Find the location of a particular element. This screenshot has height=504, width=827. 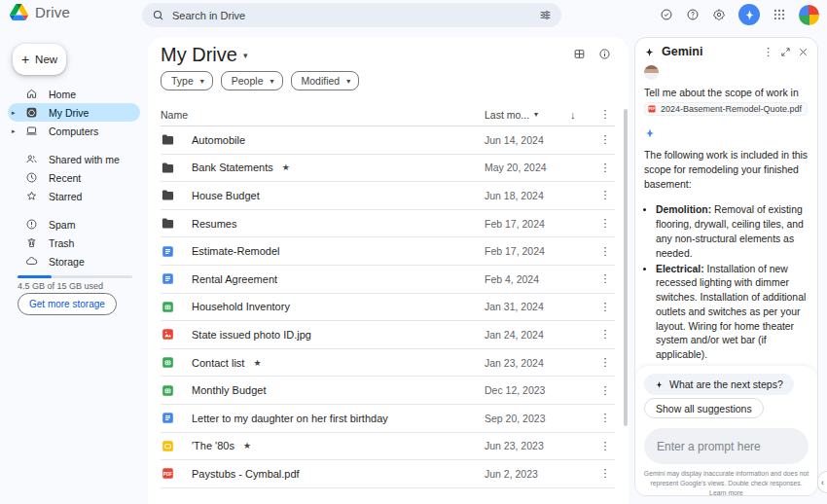

search-icon is located at coordinates (158, 16).